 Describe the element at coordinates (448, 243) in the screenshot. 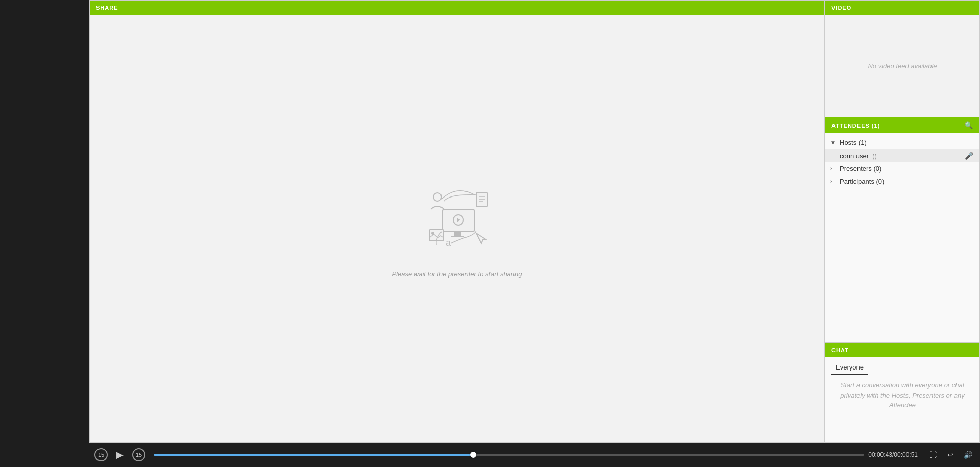

I see `svg-text: a` at that location.